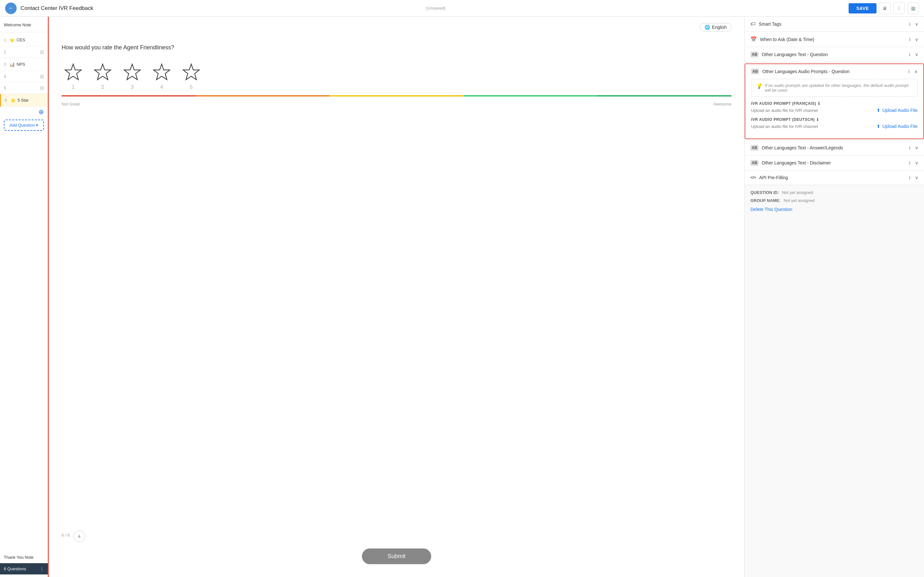 The image size is (924, 577). What do you see at coordinates (719, 27) in the screenshot?
I see `language-label: English` at bounding box center [719, 27].